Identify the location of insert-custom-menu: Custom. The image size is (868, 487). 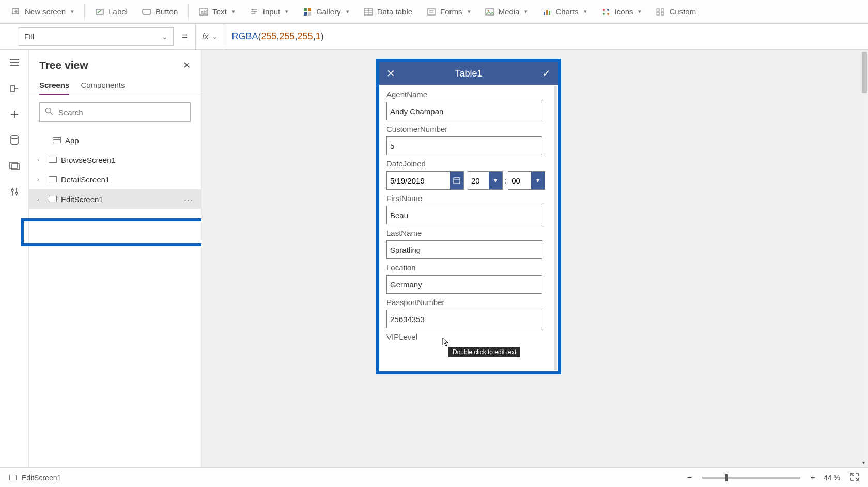
(676, 12).